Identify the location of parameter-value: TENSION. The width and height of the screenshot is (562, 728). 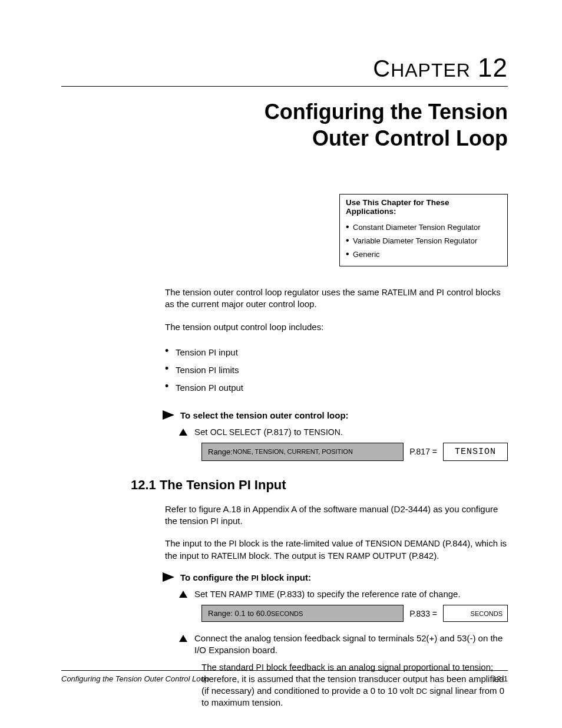
(475, 452).